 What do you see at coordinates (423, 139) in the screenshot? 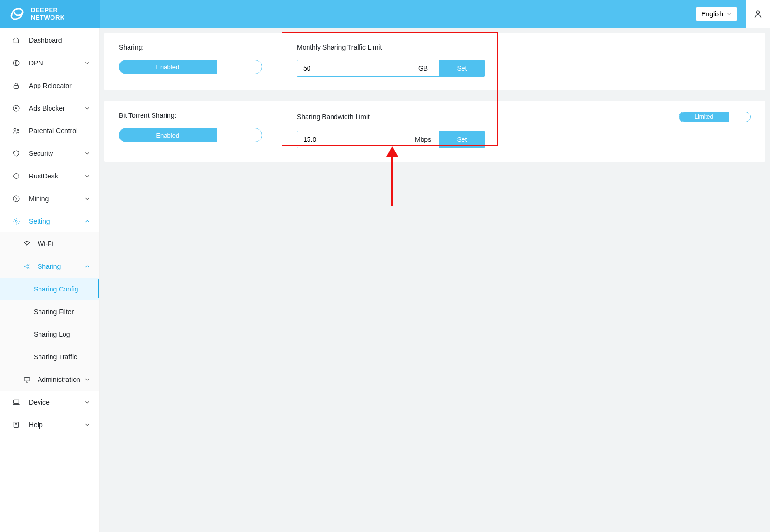
I see `bandwidth-unit: Mbps` at bounding box center [423, 139].